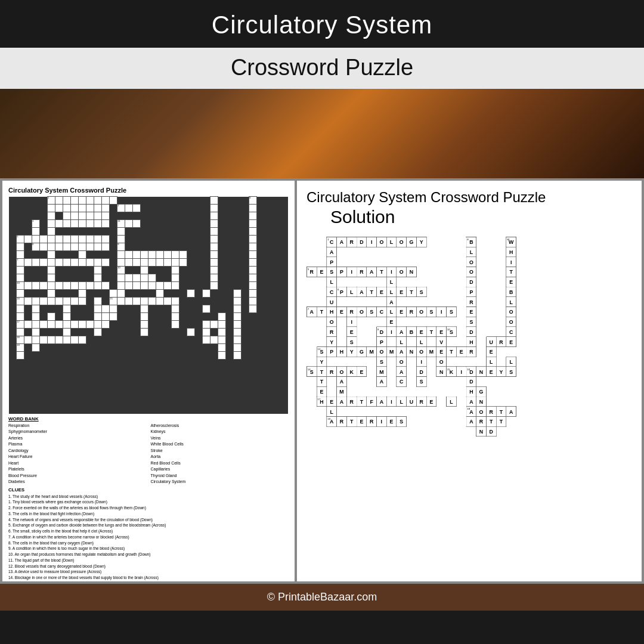 The image size is (644, 644). Describe the element at coordinates (322, 68) in the screenshot. I see `header-gray-bar: Crossword Puzzle` at that location.